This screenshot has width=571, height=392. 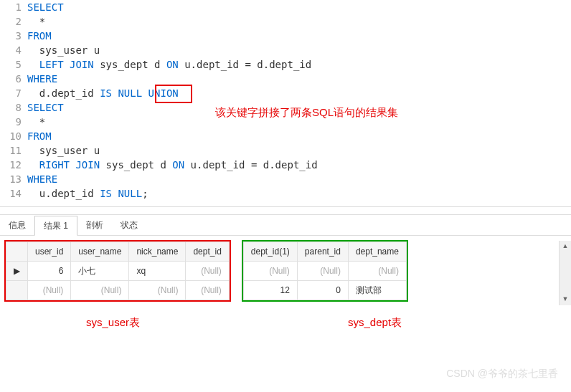 What do you see at coordinates (118, 291) in the screenshot?
I see `table-row: (Null)(Null)(Null)(Null)` at bounding box center [118, 291].